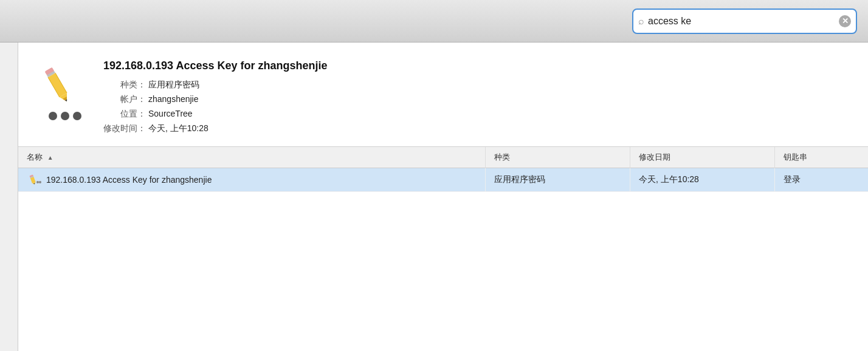  What do you see at coordinates (34, 180) in the screenshot?
I see `row-pencil-icon` at bounding box center [34, 180].